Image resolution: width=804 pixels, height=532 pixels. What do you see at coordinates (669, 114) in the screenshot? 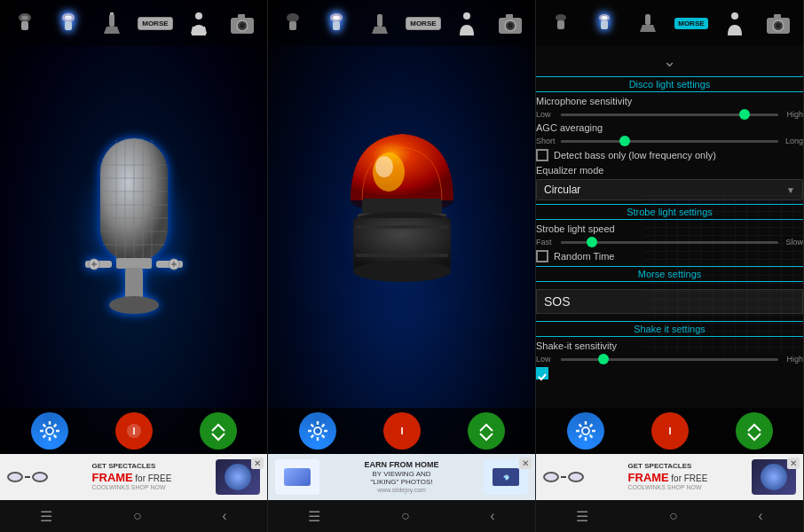
I see `microphone-sensitivity-slider-row: Low High` at bounding box center [669, 114].